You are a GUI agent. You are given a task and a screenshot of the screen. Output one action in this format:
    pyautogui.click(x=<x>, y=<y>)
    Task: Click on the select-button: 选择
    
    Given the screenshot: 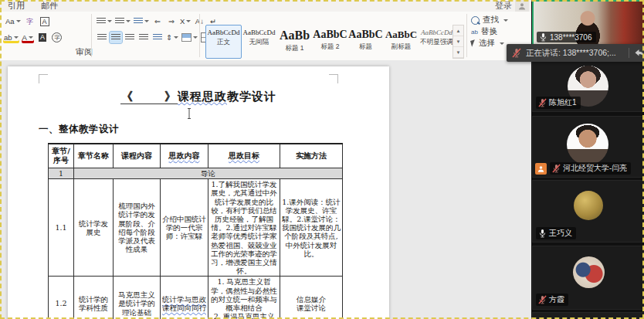 What is the action you would take?
    pyautogui.click(x=488, y=43)
    